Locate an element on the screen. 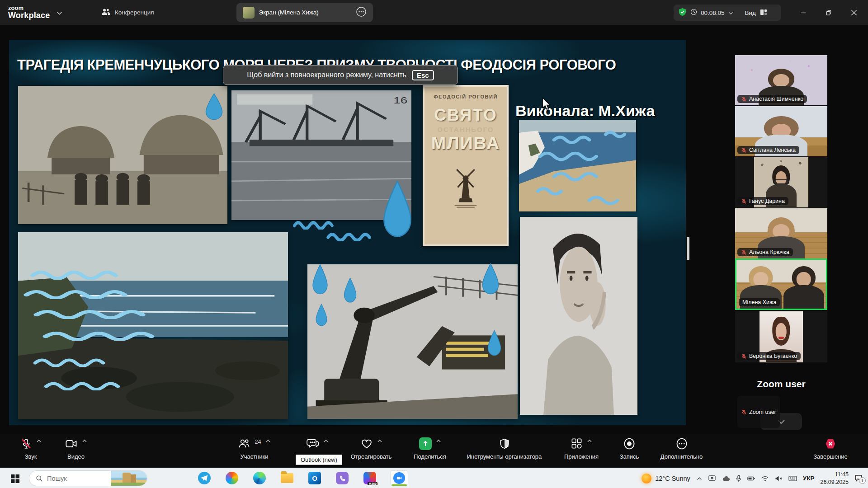 This screenshot has height=488, width=868. active-app-indicator is located at coordinates (399, 485).